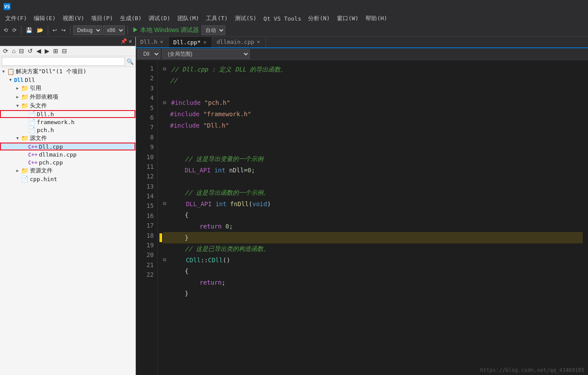  What do you see at coordinates (67, 154) in the screenshot?
I see `tree-item-dllmain-cpp: C++dllmain.cpp` at bounding box center [67, 154].